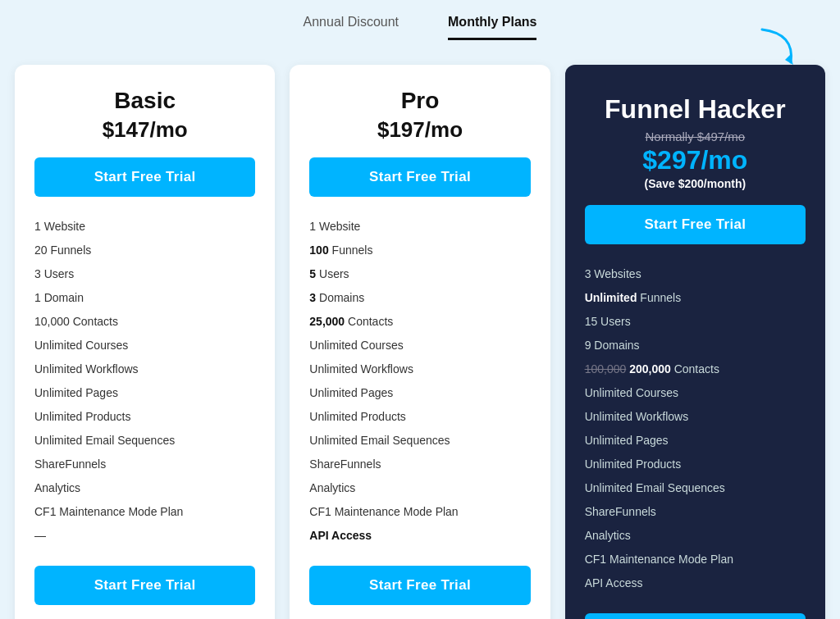 The image size is (840, 619). I want to click on list-item: —, so click(144, 536).